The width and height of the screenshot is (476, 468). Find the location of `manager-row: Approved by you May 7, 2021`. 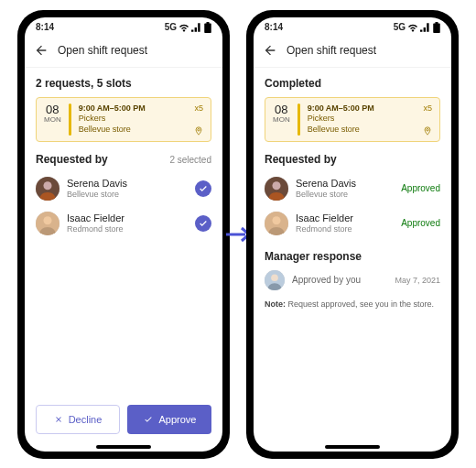

manager-row: Approved by you May 7, 2021 is located at coordinates (352, 280).